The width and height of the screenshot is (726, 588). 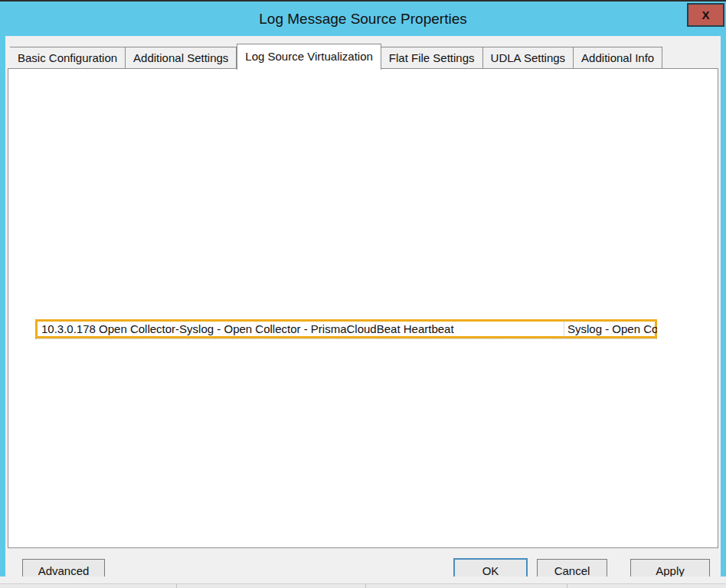 What do you see at coordinates (706, 15) in the screenshot?
I see `close-button: X` at bounding box center [706, 15].